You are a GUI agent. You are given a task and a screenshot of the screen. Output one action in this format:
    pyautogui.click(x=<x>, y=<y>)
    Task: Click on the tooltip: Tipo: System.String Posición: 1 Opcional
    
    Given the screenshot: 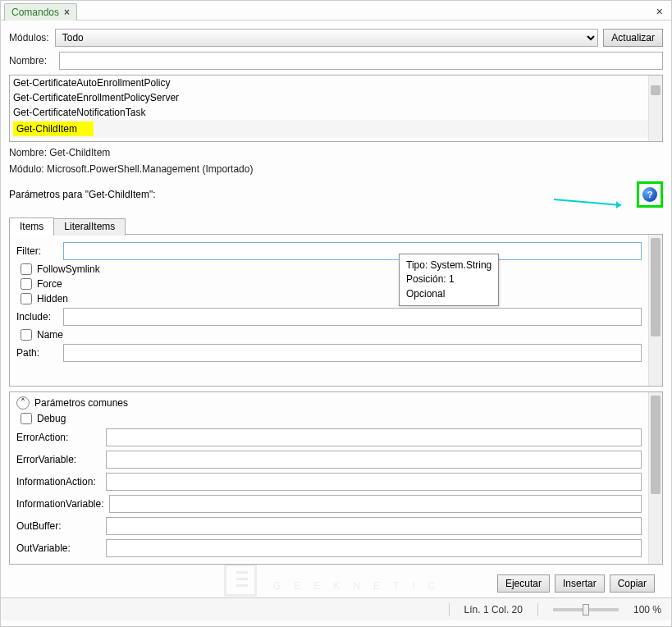 What is the action you would take?
    pyautogui.click(x=449, y=280)
    